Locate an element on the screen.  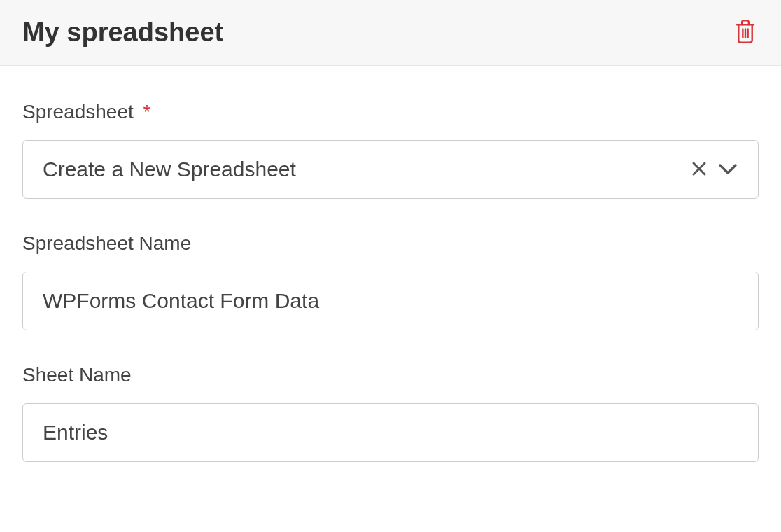
sheet-name-label: Sheet Name is located at coordinates (390, 375).